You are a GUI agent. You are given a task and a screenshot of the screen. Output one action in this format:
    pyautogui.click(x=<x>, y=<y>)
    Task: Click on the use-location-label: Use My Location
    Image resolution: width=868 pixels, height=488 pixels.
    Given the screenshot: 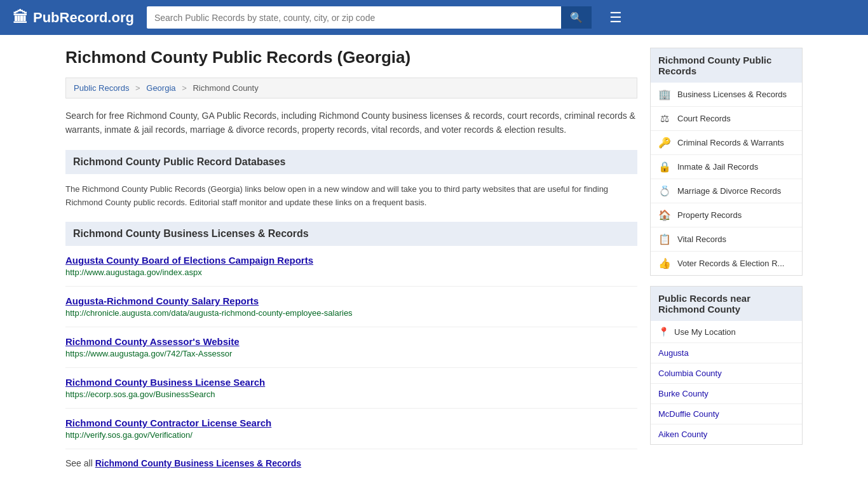 What is the action you would take?
    pyautogui.click(x=705, y=332)
    